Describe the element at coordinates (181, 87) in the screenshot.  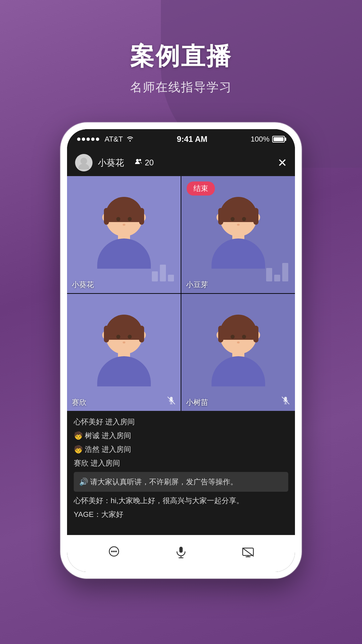
I see `page-subtitle: 名师在线指导学习` at that location.